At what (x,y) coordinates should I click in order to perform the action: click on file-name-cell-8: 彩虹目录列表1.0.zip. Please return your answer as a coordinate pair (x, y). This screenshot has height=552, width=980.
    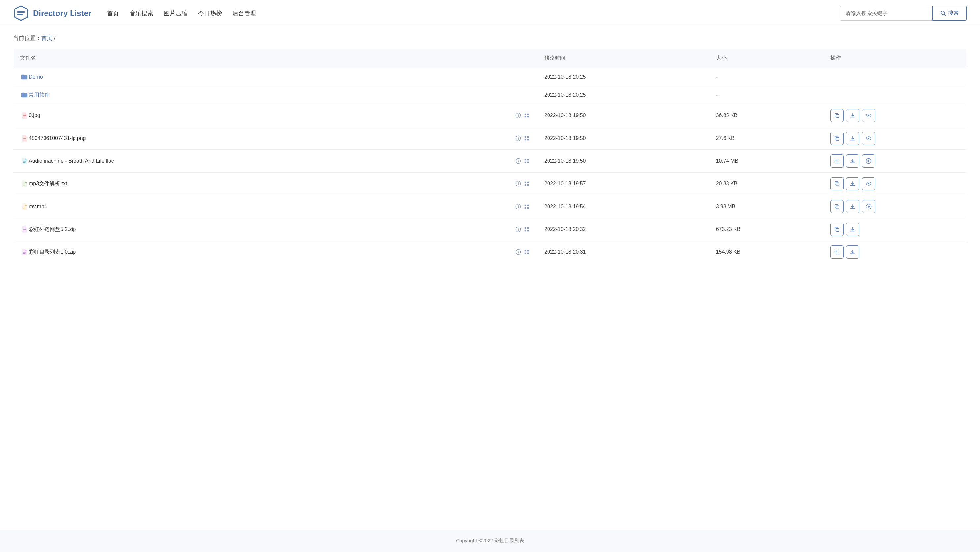
    Looking at the image, I should click on (276, 252).